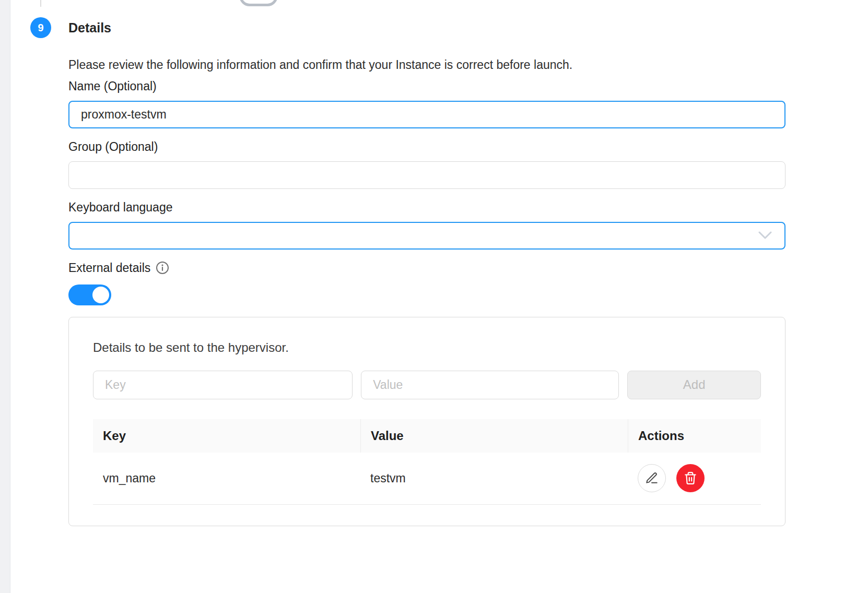 Image resolution: width=868 pixels, height=593 pixels. What do you see at coordinates (427, 479) in the screenshot?
I see `table-row: vm_name testvm` at bounding box center [427, 479].